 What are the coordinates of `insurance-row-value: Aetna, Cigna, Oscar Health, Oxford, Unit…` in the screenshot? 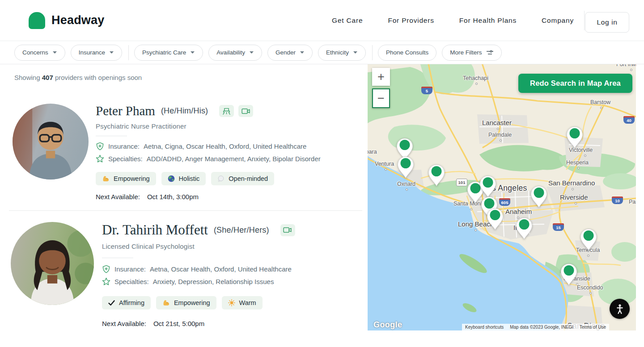 It's located at (225, 146).